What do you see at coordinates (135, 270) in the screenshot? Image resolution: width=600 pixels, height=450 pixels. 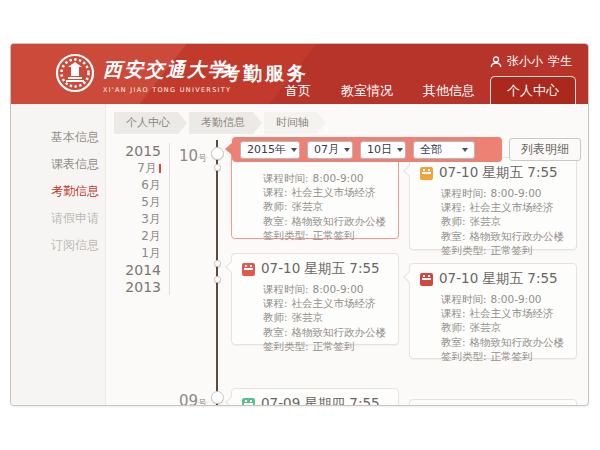 I see `timeline-year-2014: 2014` at bounding box center [135, 270].